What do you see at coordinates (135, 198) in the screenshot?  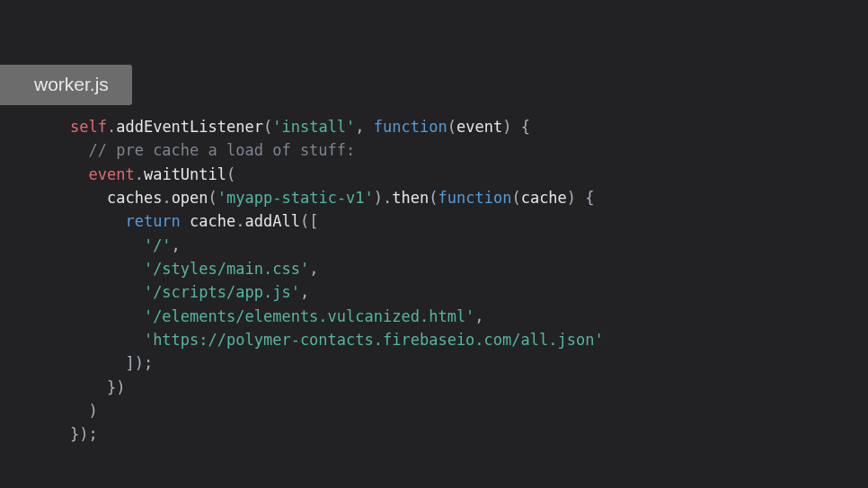 I see `code-token: caches` at bounding box center [135, 198].